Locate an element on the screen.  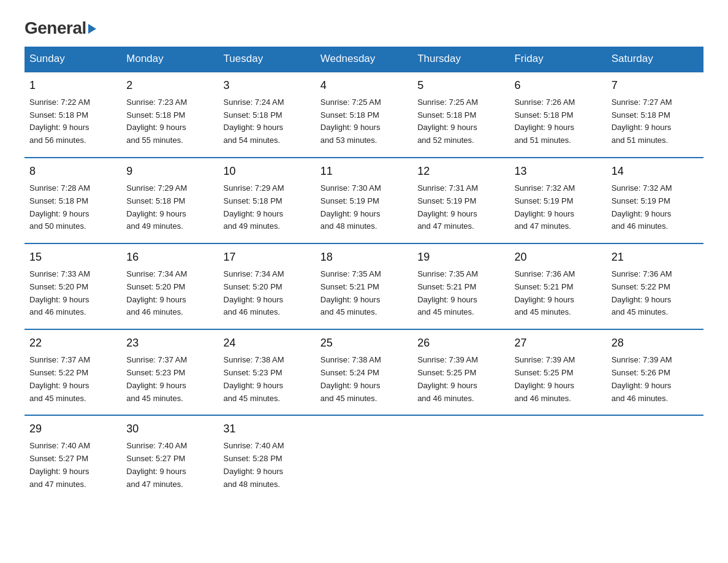
calendar-cell: 1Sunrise: 7:22 AMSunset: 5:18 PMDaylight… is located at coordinates (73, 115).